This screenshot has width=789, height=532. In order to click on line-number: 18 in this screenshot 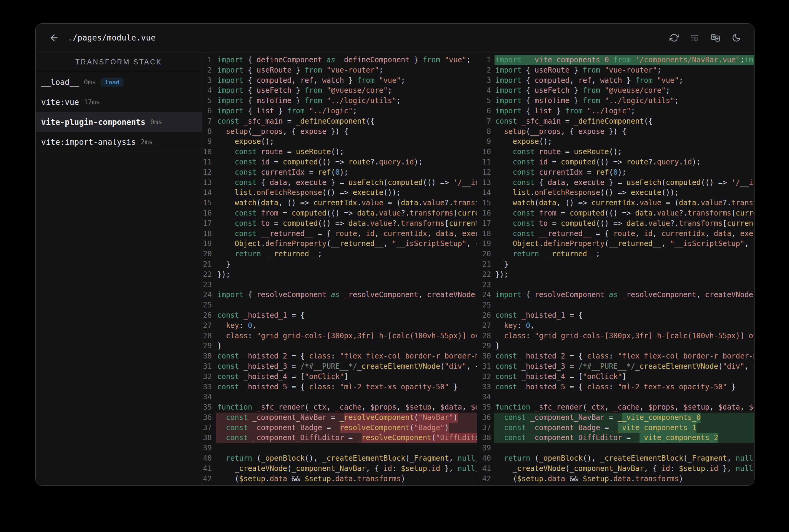, I will do `click(485, 234)`.